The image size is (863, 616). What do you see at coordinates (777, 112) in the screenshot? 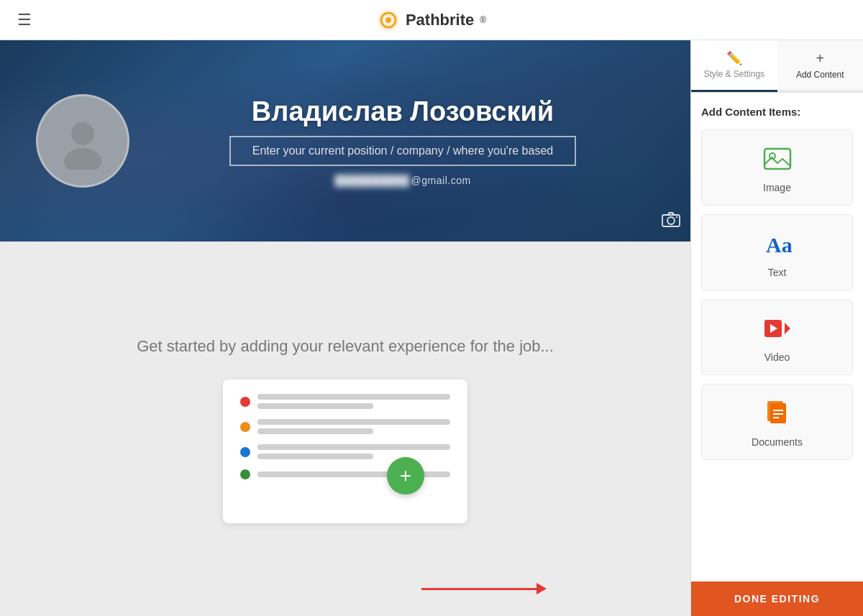
I see `sidebar-section-title: Add Content Items:` at bounding box center [777, 112].